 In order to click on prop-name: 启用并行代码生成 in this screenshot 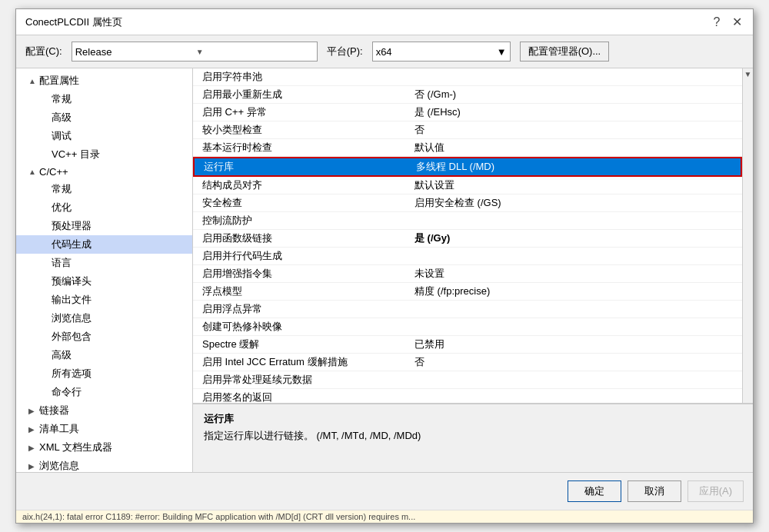, I will do `click(301, 256)`.